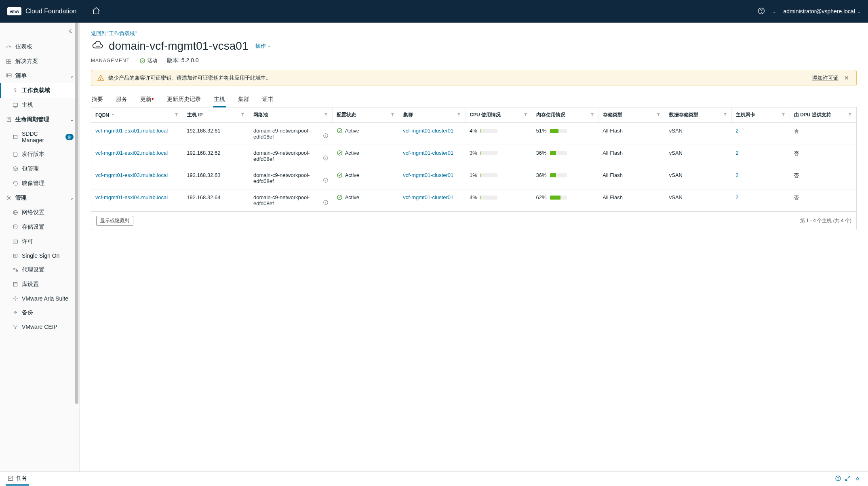 Image resolution: width=868 pixels, height=486 pixels. Describe the element at coordinates (40, 154) in the screenshot. I see `nav-releases: 发行版本` at that location.